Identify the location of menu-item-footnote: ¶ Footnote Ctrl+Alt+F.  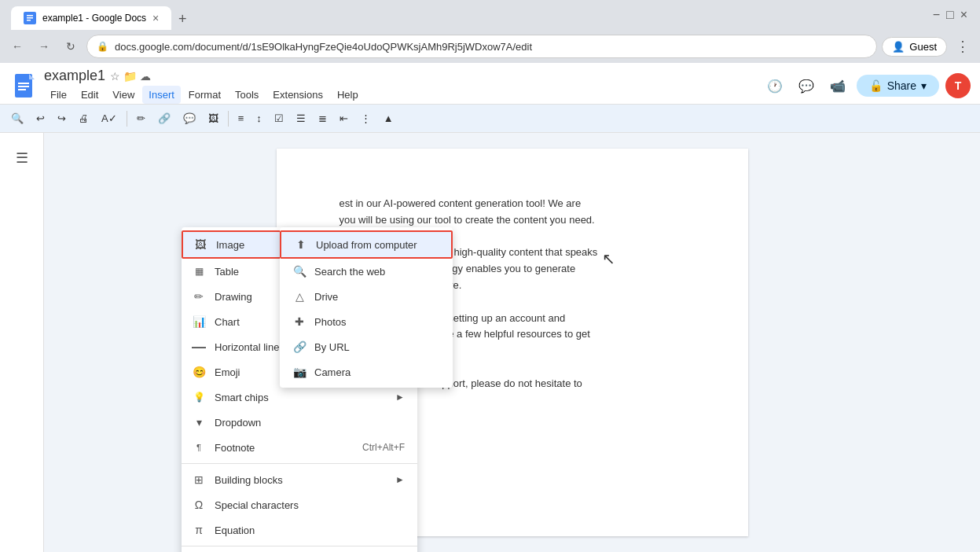
(299, 447).